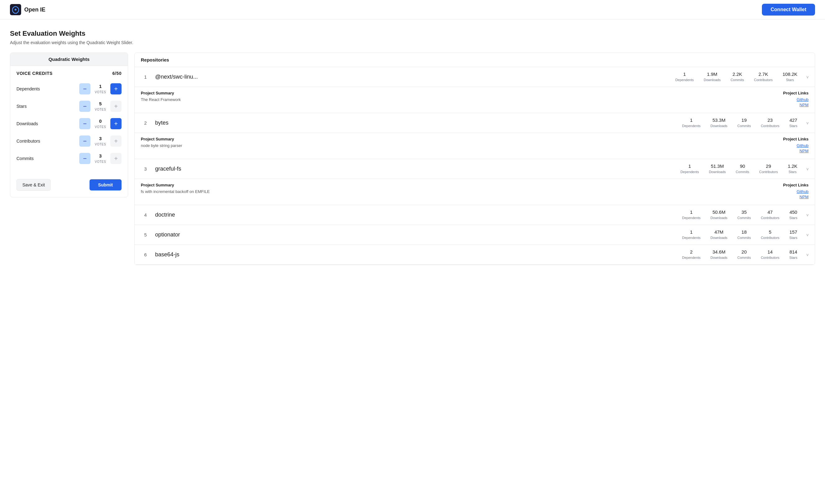 This screenshot has height=504, width=825. What do you see at coordinates (740, 255) in the screenshot?
I see `repo-stats: 2 Dependents 34.6M Downloads 20 Commits …` at bounding box center [740, 255].